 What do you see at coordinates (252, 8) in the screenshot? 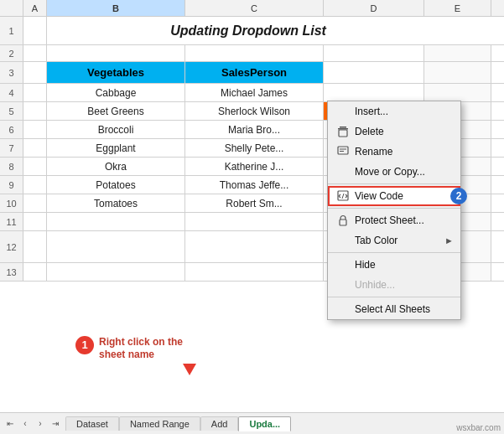
I see `col-header-row: A B C D E` at bounding box center [252, 8].